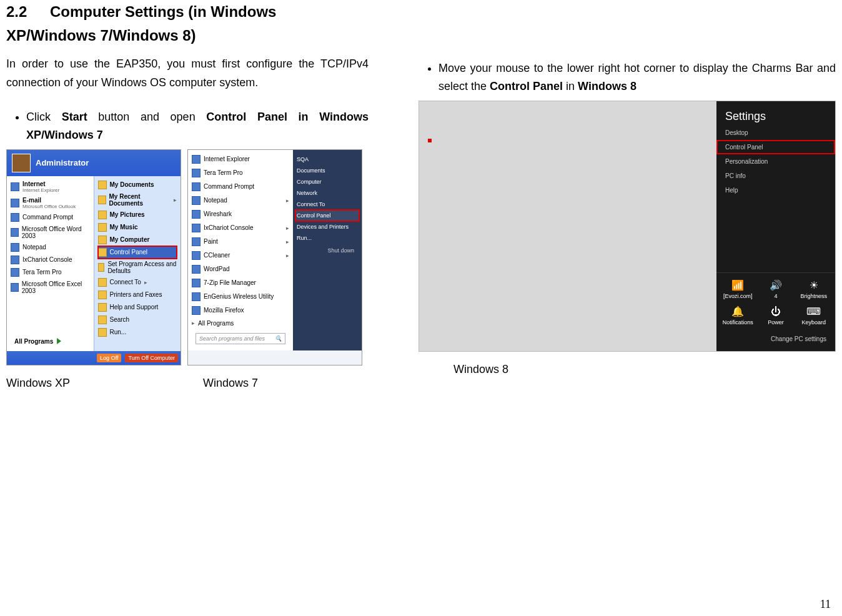 This screenshot has height=616, width=842. What do you see at coordinates (568, 226) in the screenshot?
I see `win8-desktop-area` at bounding box center [568, 226].